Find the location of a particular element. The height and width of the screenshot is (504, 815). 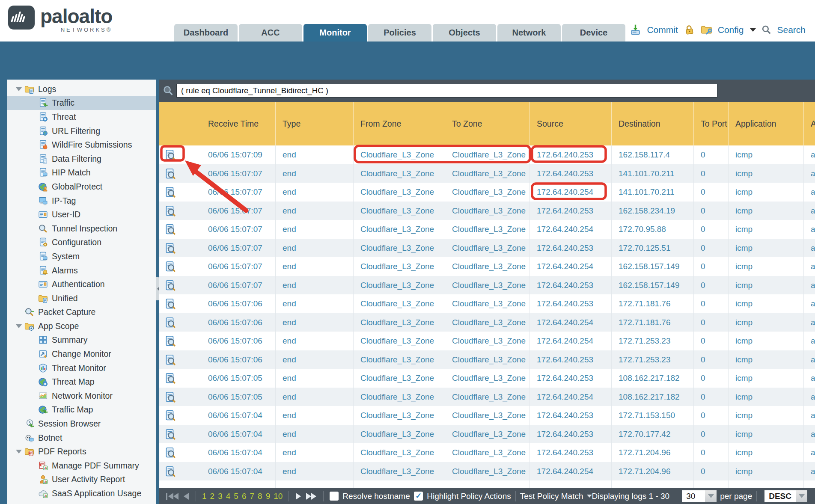

sidebar-item-packet-capture: Packet Capture is located at coordinates (82, 312).